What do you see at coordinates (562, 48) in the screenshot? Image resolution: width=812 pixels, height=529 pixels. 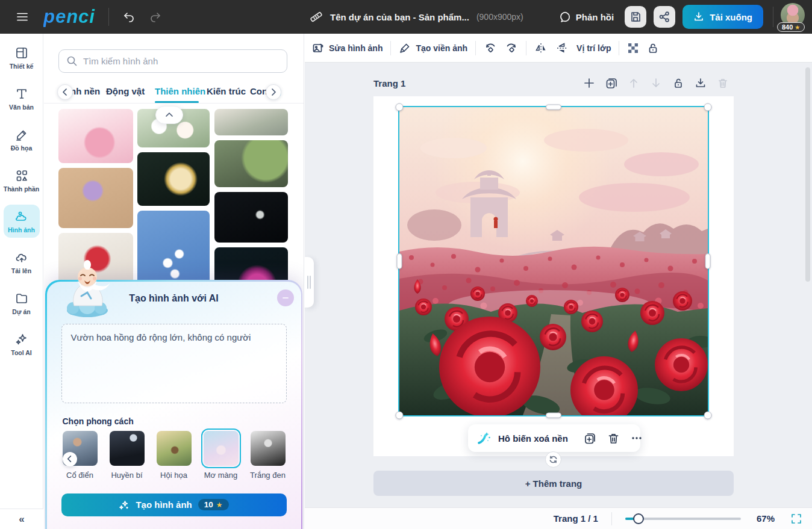 I see `flip-vertical-button` at bounding box center [562, 48].